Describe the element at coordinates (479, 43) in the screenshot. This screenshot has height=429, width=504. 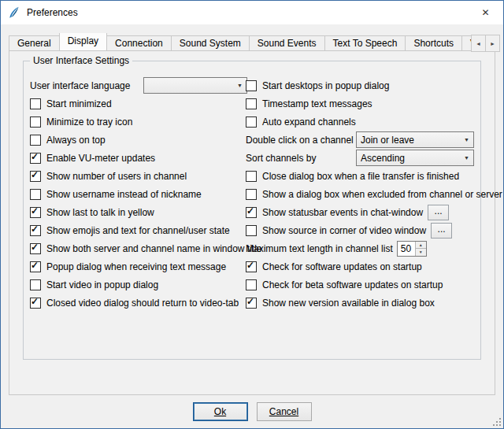
I see `tab-scroll-left-button: ◄` at that location.